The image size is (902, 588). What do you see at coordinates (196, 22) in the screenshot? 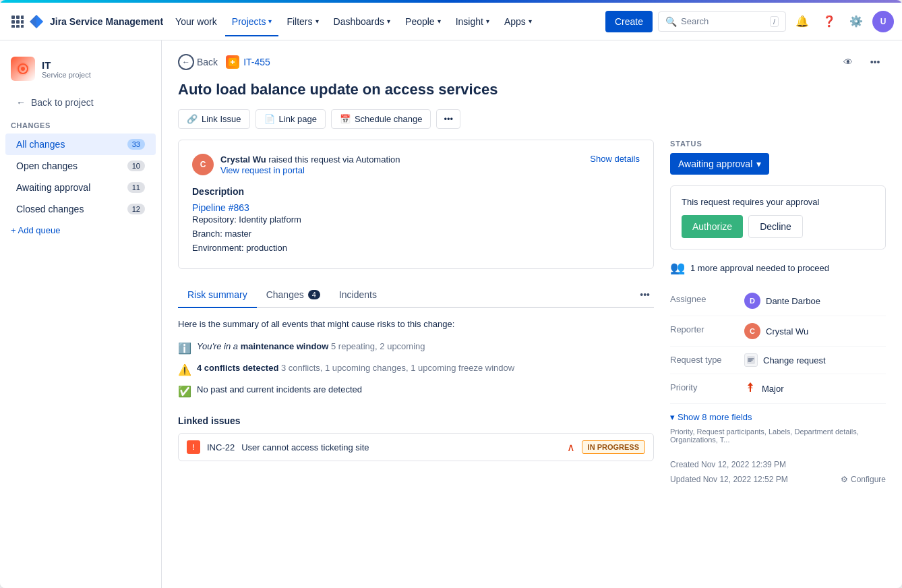
I see `nav-your-work: Your work` at bounding box center [196, 22].